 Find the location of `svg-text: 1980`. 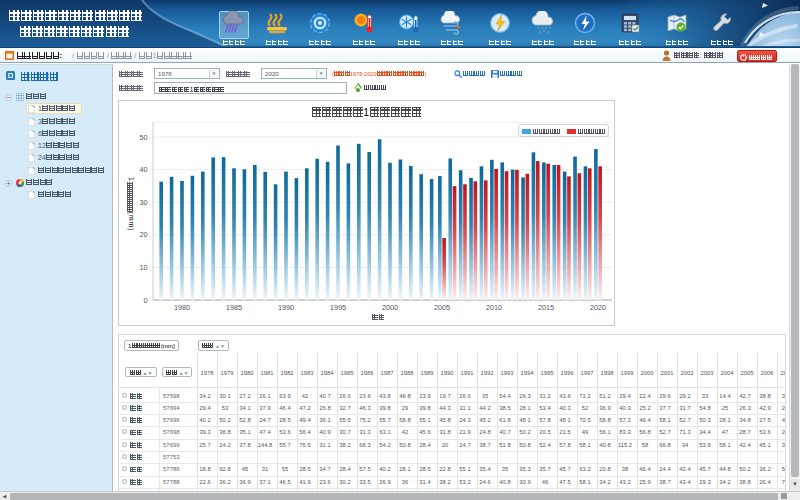

svg-text: 1980 is located at coordinates (182, 308).